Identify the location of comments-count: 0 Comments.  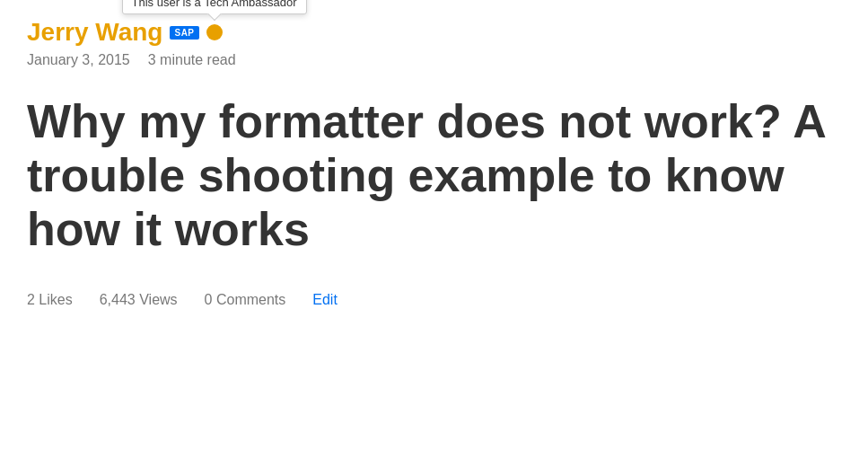
(246, 300).